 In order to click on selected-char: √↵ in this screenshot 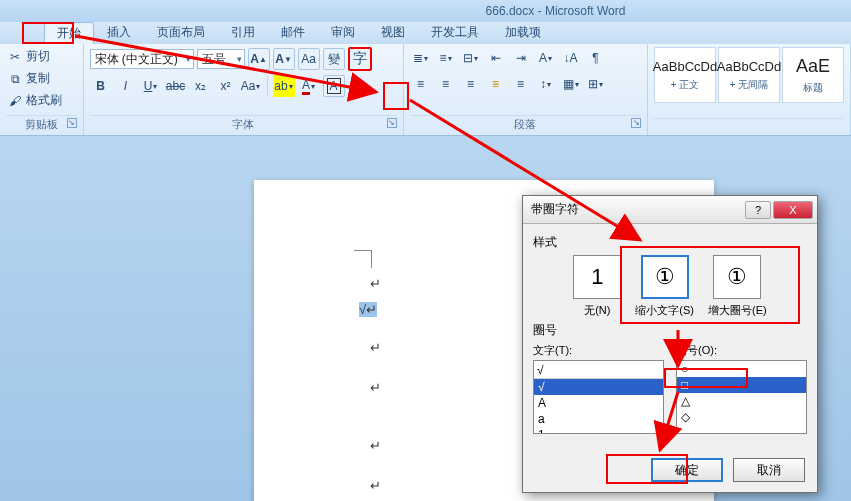, I will do `click(368, 310)`.